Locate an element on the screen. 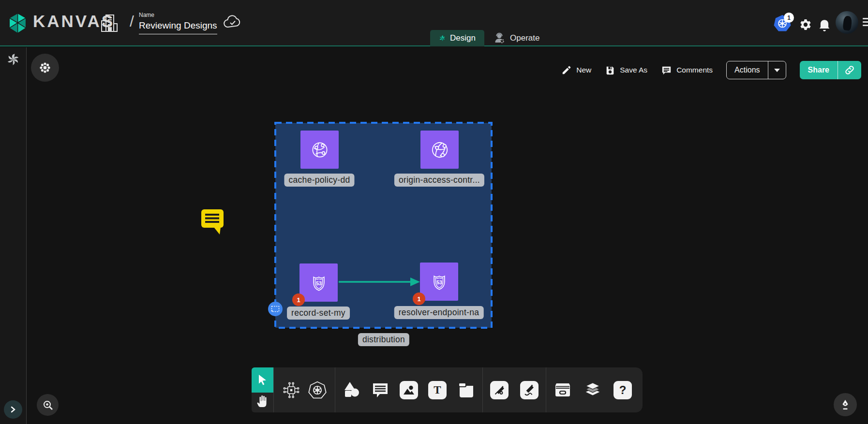 This screenshot has width=868, height=424. select-tool-button is located at coordinates (262, 380).